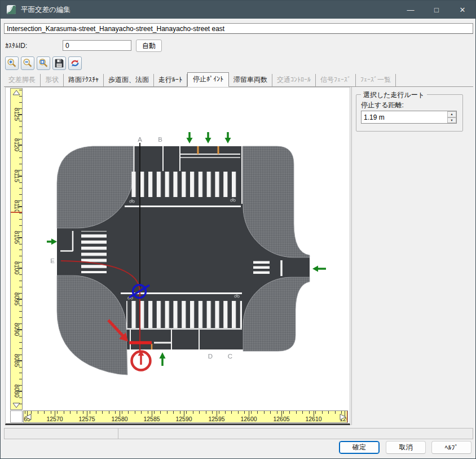 The height and width of the screenshot is (459, 476). What do you see at coordinates (43, 63) in the screenshot?
I see `toolbar` at bounding box center [43, 63].